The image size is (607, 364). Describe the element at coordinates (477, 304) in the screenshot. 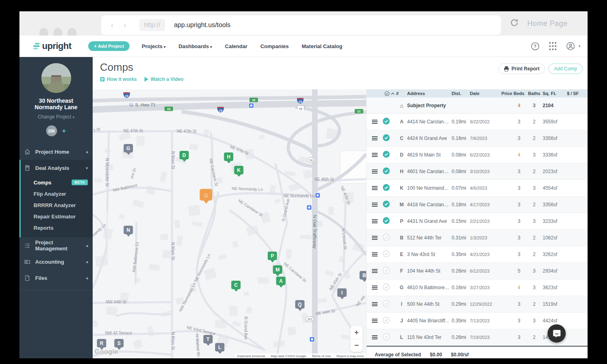

I see `table-row-comp-I: I500 Ne 44th St0.29mi12/29/2022321519sf` at that location.